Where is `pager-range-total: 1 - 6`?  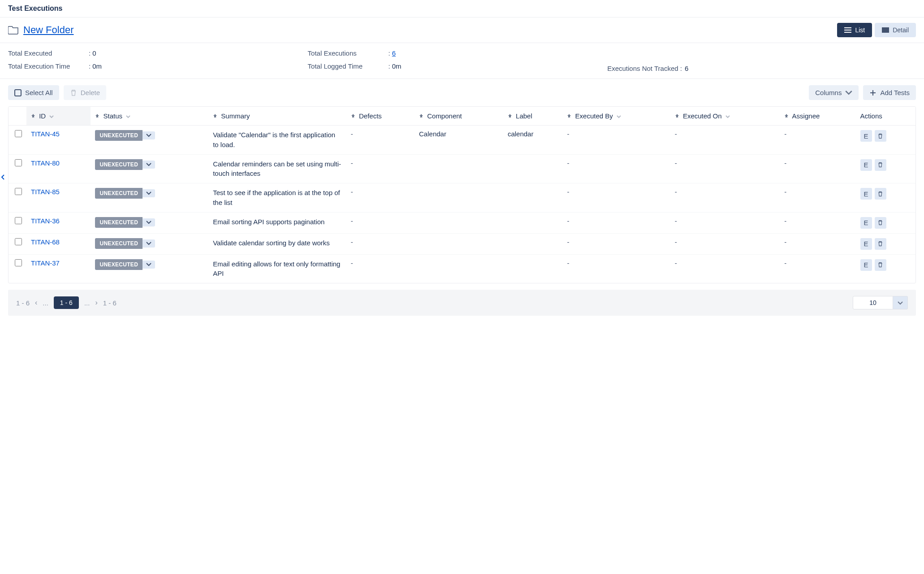 pager-range-total: 1 - 6 is located at coordinates (23, 303).